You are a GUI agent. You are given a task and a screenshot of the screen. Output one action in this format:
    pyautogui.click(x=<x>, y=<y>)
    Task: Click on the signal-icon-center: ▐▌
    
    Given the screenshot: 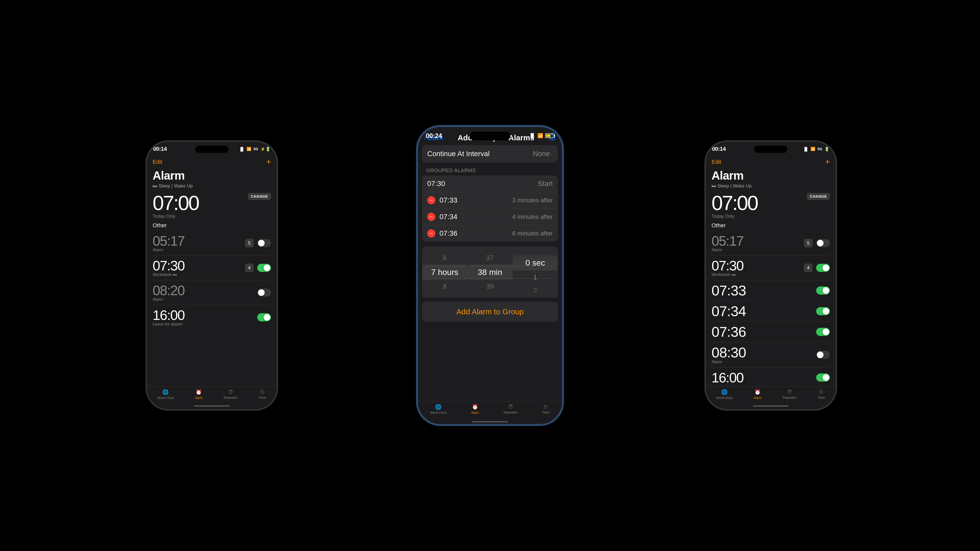 What is the action you would take?
    pyautogui.click(x=532, y=136)
    